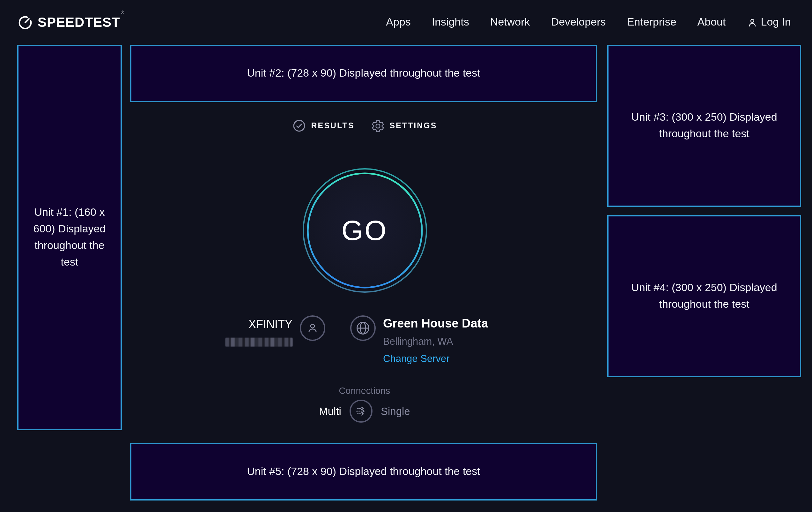  What do you see at coordinates (25, 22) in the screenshot?
I see `gauge-icon` at bounding box center [25, 22].